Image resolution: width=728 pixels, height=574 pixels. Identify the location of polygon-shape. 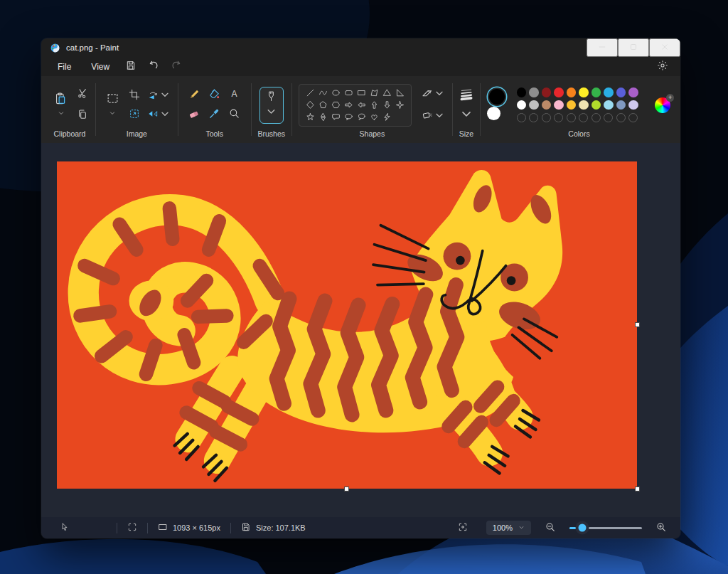
(374, 93).